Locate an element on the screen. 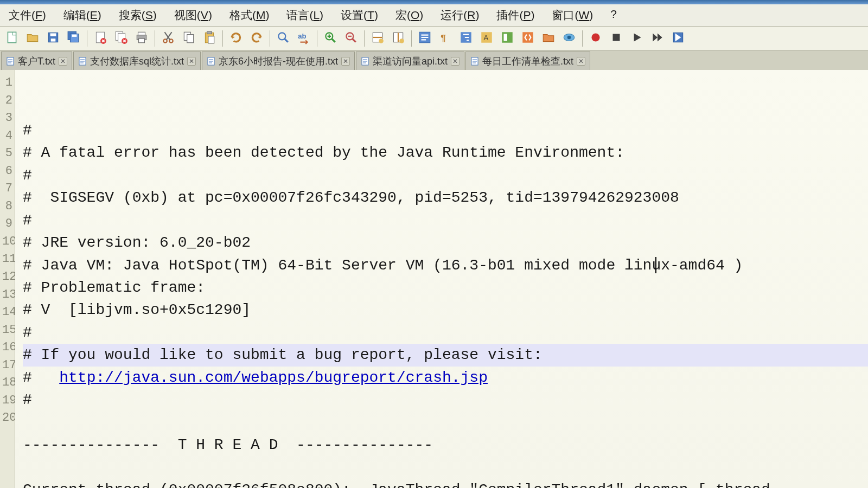  menu-item-S: 搜索(S) is located at coordinates (138, 15).